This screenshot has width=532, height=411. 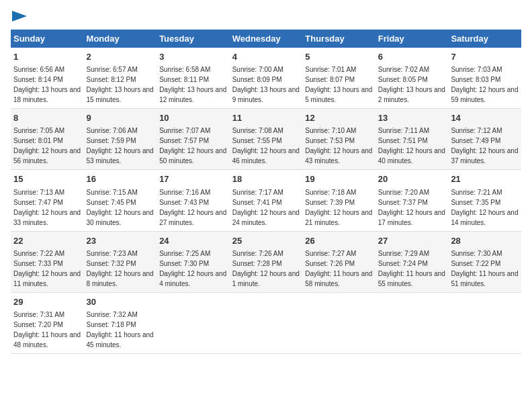 What do you see at coordinates (485, 118) in the screenshot?
I see `day-number: 14` at bounding box center [485, 118].